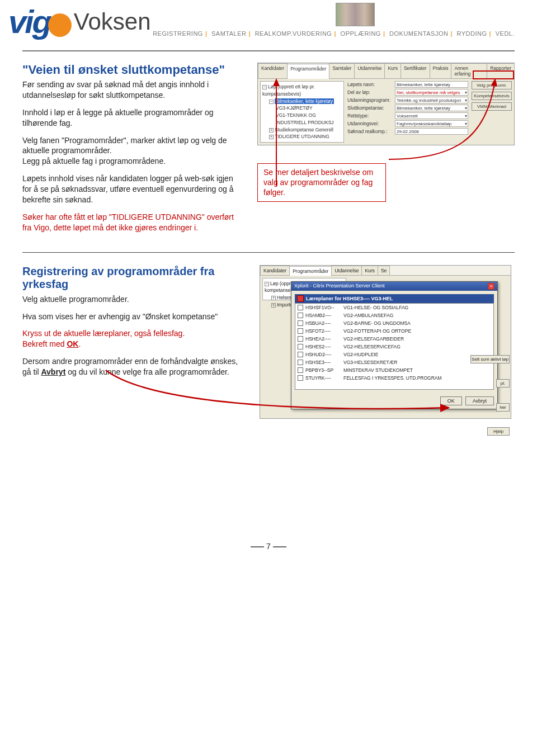  Describe the element at coordinates (384, 271) in the screenshot. I see `tab-se: Se` at that location.